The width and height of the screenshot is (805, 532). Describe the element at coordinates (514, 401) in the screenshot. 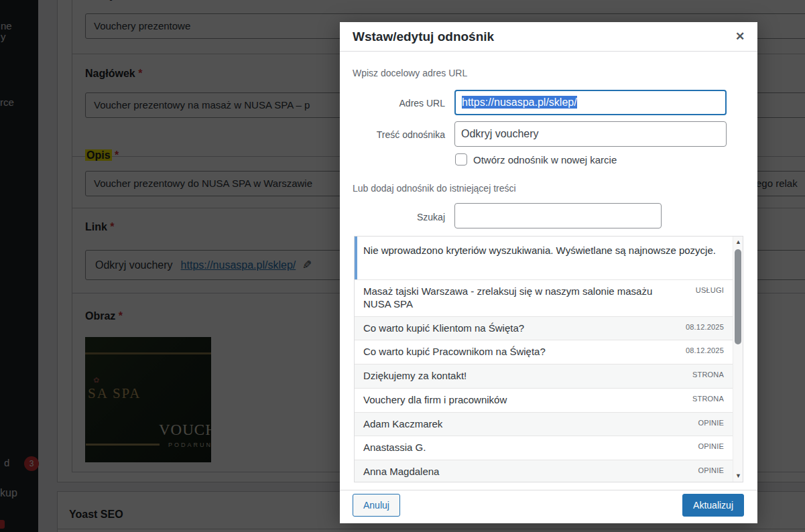

I see `result-title: Vouchery dla firm i pracowników` at that location.